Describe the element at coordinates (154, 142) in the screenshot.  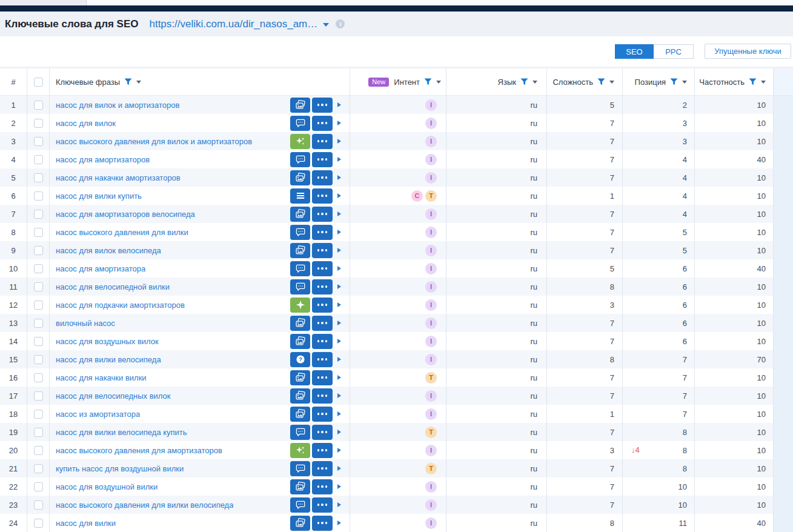
I see `keyword-link: насос высокого давления для вилок и амор…` at that location.